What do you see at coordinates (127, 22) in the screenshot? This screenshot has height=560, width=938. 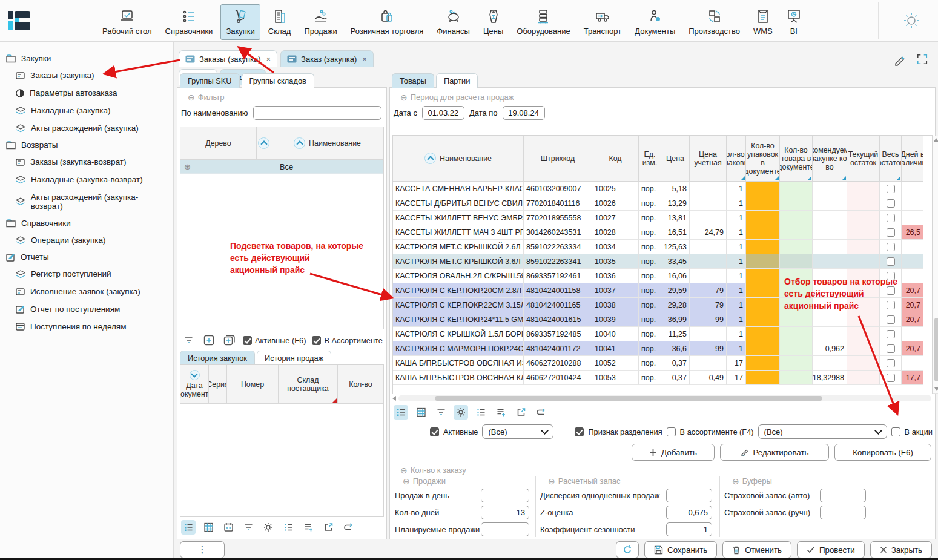 I see `nav-desktop: Рабочий стол` at bounding box center [127, 22].